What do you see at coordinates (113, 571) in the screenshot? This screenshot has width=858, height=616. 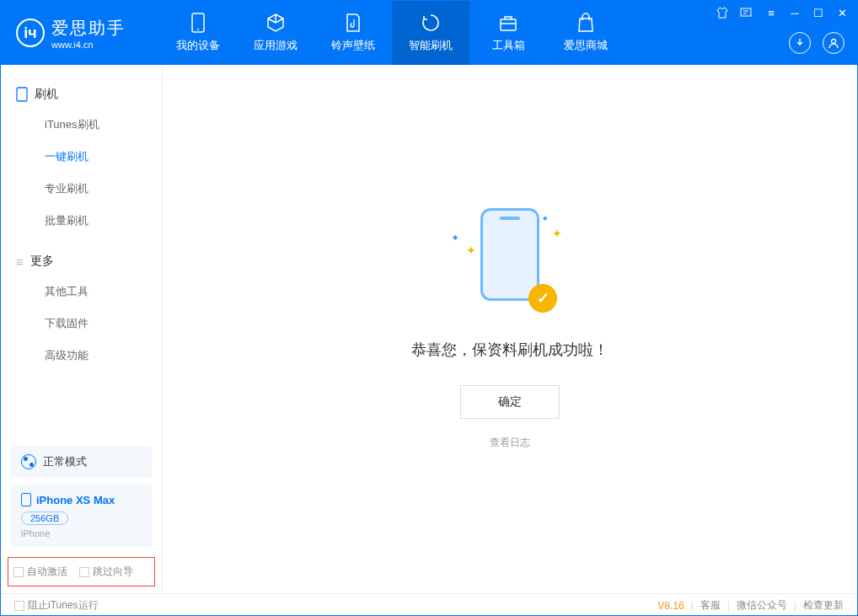 I see `option-label: 跳过向导` at bounding box center [113, 571].